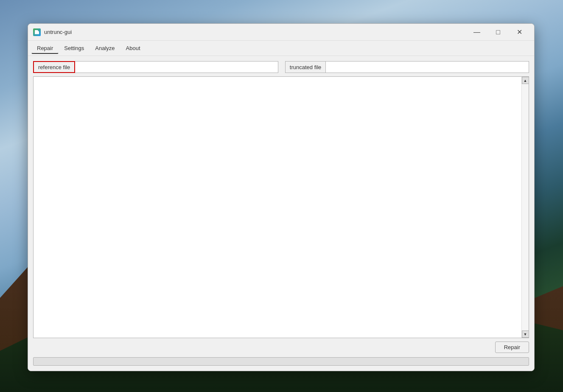  What do you see at coordinates (525, 207) in the screenshot?
I see `scroll-track` at bounding box center [525, 207].